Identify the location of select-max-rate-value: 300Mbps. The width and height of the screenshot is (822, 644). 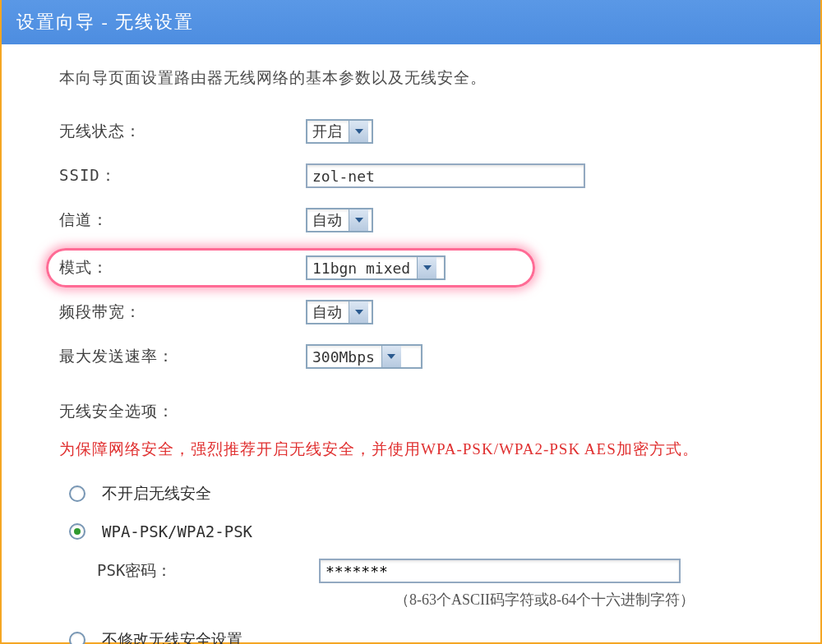
(344, 356).